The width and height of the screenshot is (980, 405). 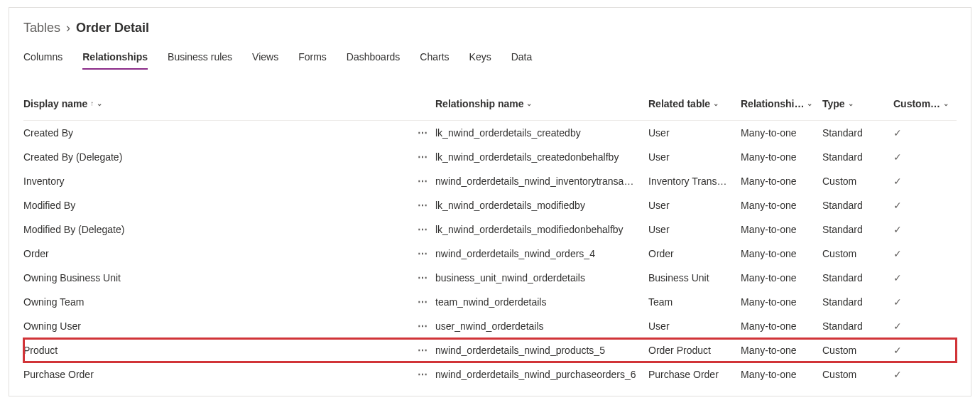 I want to click on cell-display-name: Owning User, so click(x=220, y=326).